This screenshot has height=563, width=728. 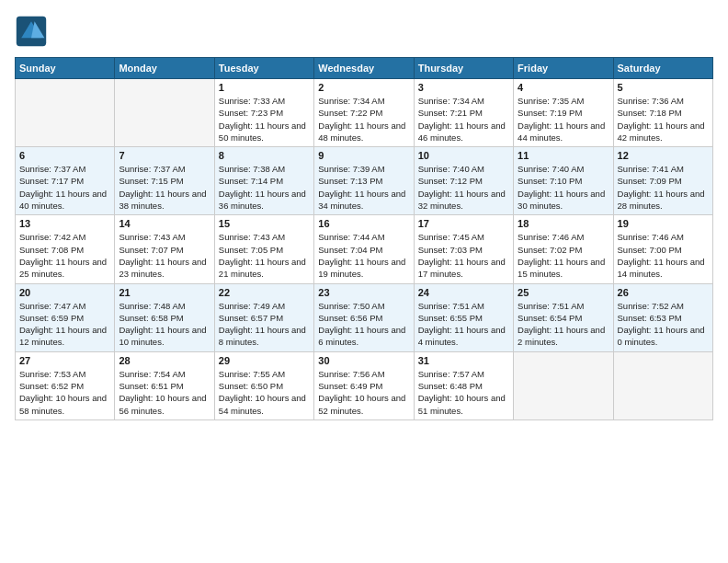 I want to click on calendar-header-row: SundayMondayTuesdayWednesdayThursdayFrid…, so click(x=364, y=68).